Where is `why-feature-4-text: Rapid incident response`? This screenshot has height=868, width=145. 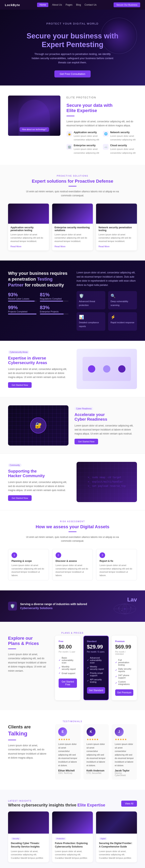 why-feature-4-text: Rapid incident response is located at coordinates (123, 323).